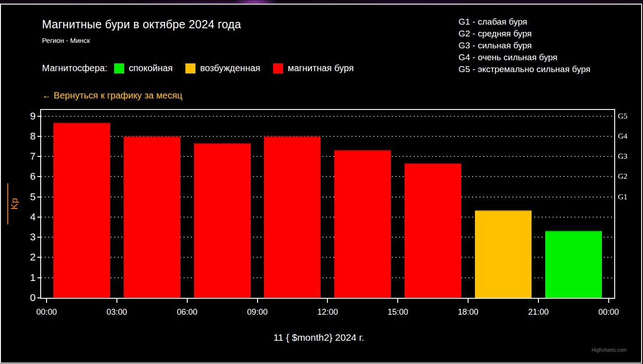 The width and height of the screenshot is (643, 364). What do you see at coordinates (66, 40) in the screenshot?
I see `chart-subtitle: Регион - Минск` at bounding box center [66, 40].